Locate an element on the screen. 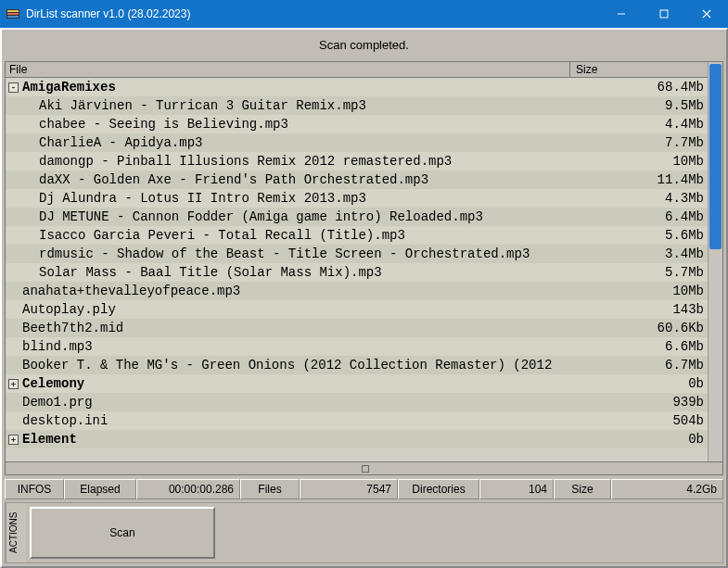 The image size is (728, 568). size-label: Size is located at coordinates (582, 489).